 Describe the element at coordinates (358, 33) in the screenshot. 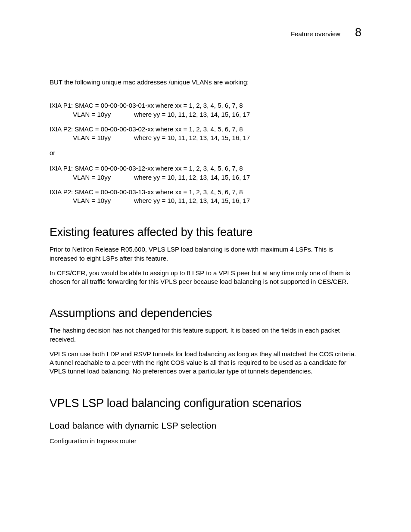

I see `chapter-number: 8` at that location.